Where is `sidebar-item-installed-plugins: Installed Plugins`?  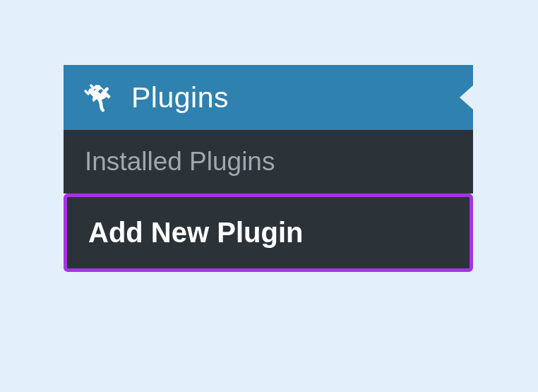
sidebar-item-installed-plugins: Installed Plugins is located at coordinates (268, 162).